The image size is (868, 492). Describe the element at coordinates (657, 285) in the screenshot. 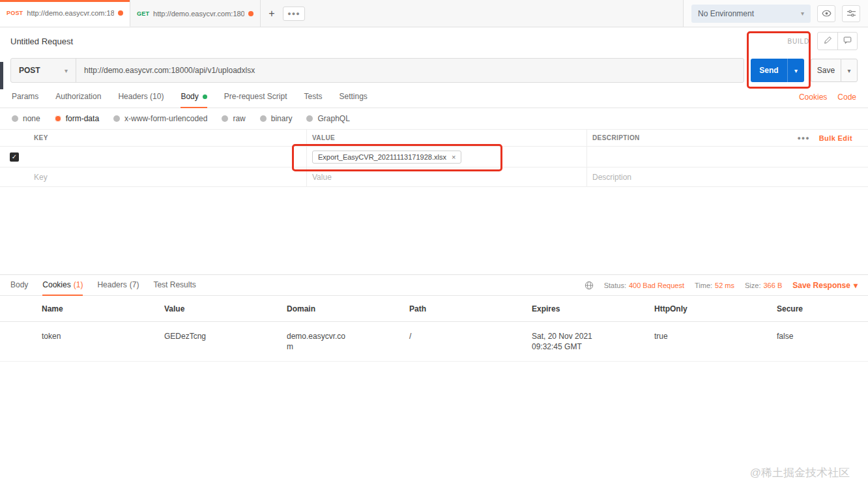

I see `status-value: 400 Bad Request` at that location.